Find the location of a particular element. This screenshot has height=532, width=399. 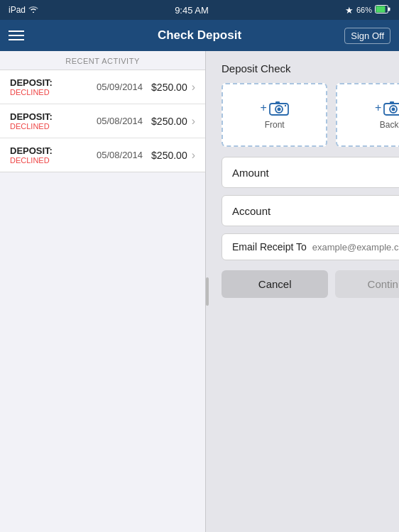

email-receipt-field: Email Receipt To is located at coordinates (310, 247).